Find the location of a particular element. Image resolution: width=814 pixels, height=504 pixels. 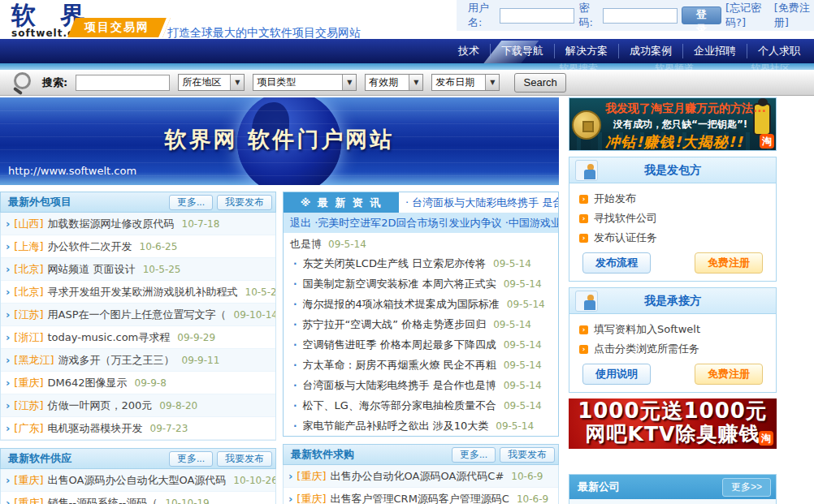

news-ticker-line1: · 台湾面板与大陆彩电终携手 是合作 is located at coordinates (478, 203).